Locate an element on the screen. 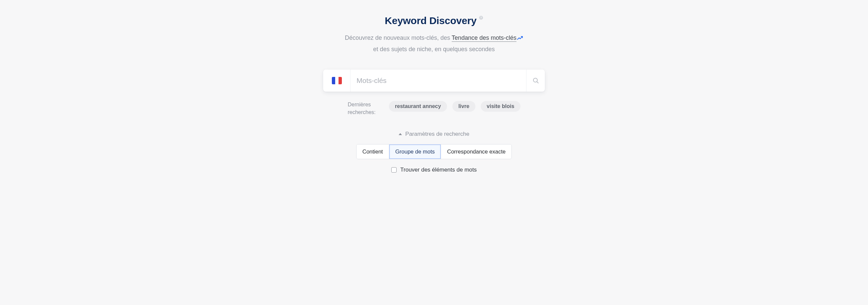 The height and width of the screenshot is (305, 868). match-option-exact: Correspondance exacte is located at coordinates (476, 152).